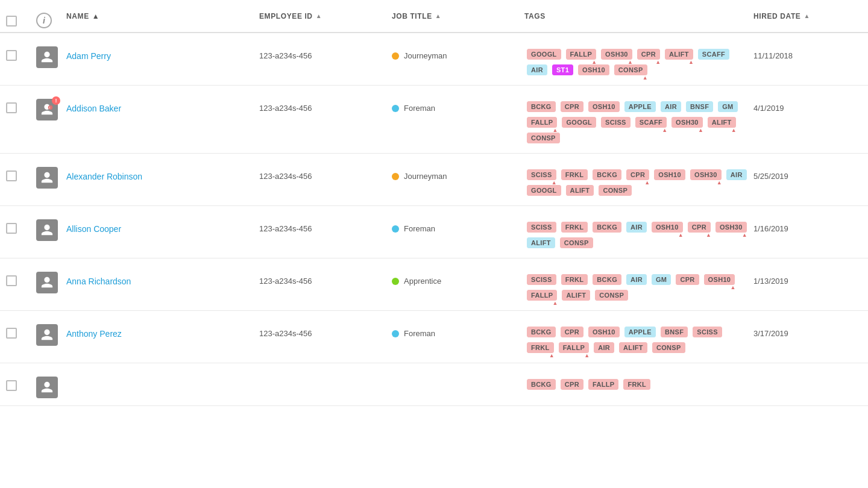 Image resolution: width=868 pixels, height=488 pixels. What do you see at coordinates (771, 334) in the screenshot?
I see `hired-date-value: 3/17/2019` at bounding box center [771, 334].